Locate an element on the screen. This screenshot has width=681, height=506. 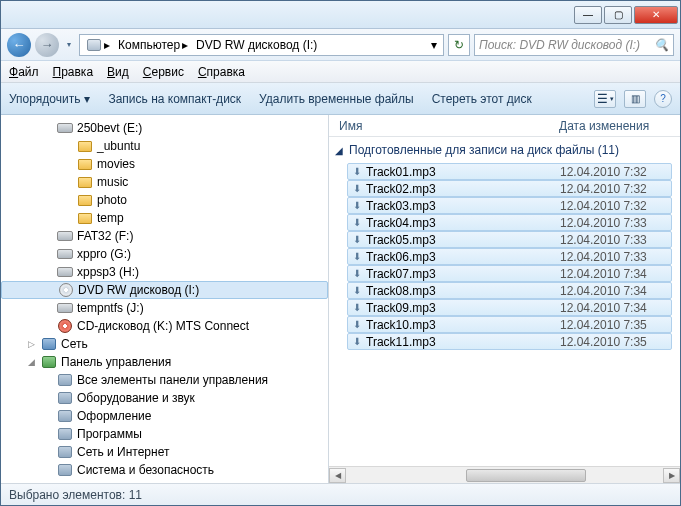
file-name: Track01.mp3 is located at coordinates (463, 172).